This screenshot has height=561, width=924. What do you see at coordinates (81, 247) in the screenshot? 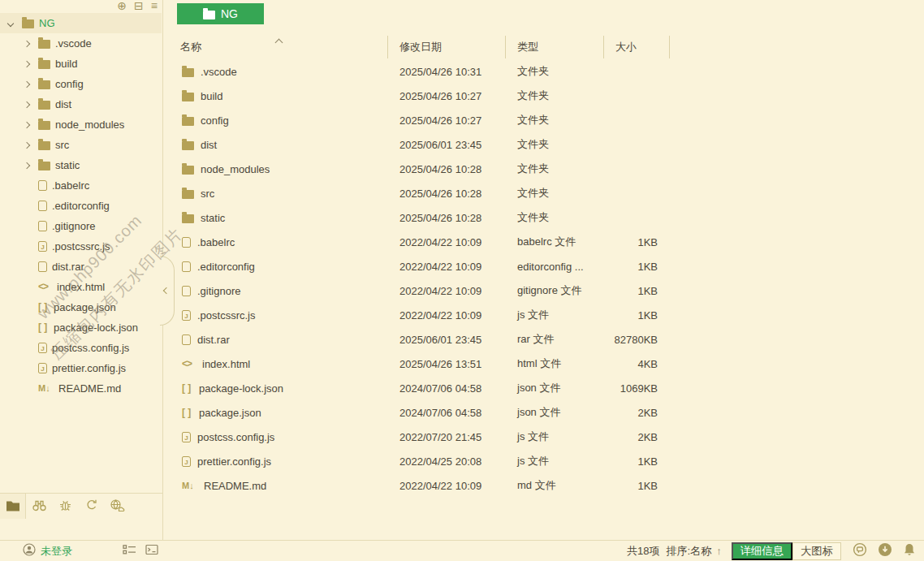
I see `tree-item: .postcssrc.js` at bounding box center [81, 247].